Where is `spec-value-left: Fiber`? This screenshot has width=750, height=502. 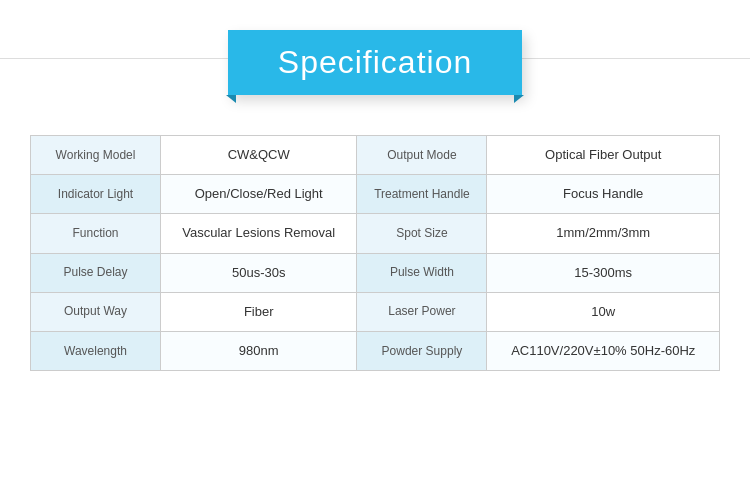
spec-value-left: Fiber is located at coordinates (259, 312).